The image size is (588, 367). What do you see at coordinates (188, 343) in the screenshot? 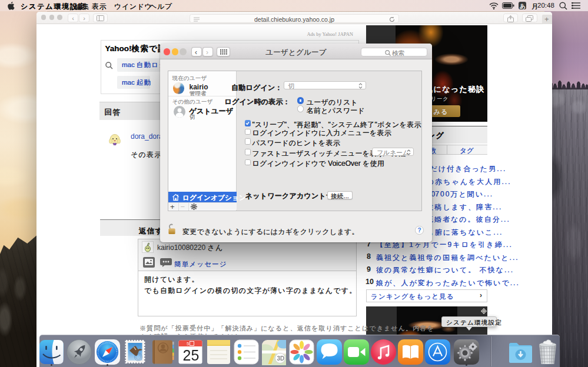
I see `svg-text: 5` at bounding box center [188, 343].